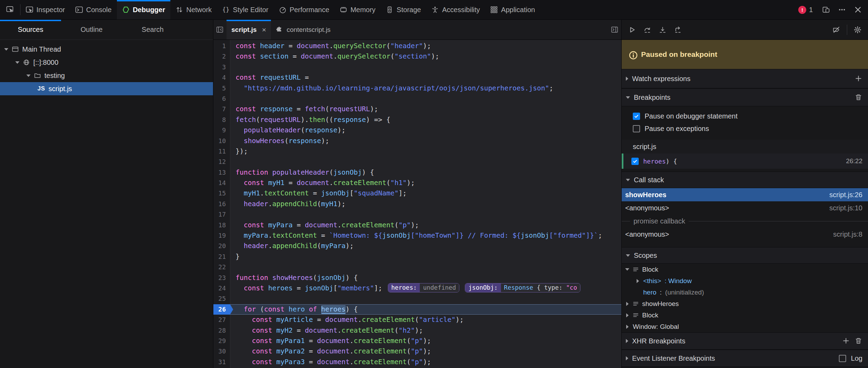 The width and height of the screenshot is (868, 368). What do you see at coordinates (632, 30) in the screenshot?
I see `resume-button` at bounding box center [632, 30].